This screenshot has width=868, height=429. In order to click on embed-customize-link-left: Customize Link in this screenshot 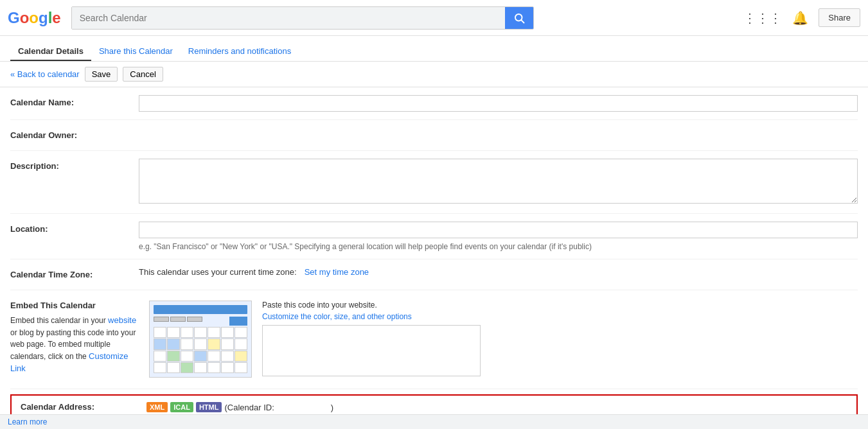, I will do `click(69, 362)`.